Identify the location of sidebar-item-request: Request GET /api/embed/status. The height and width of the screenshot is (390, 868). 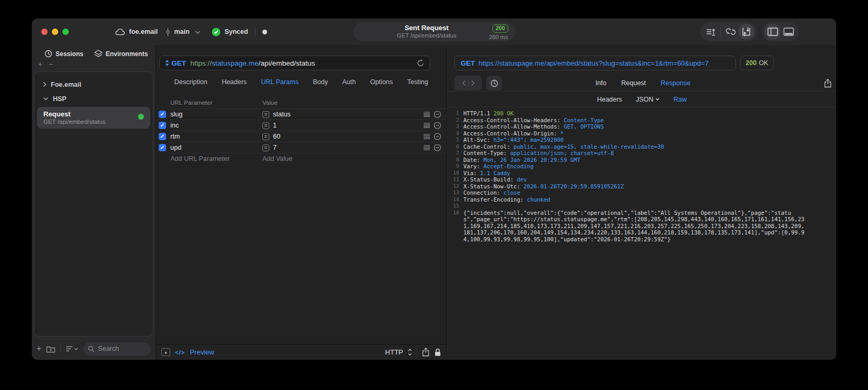
(94, 117).